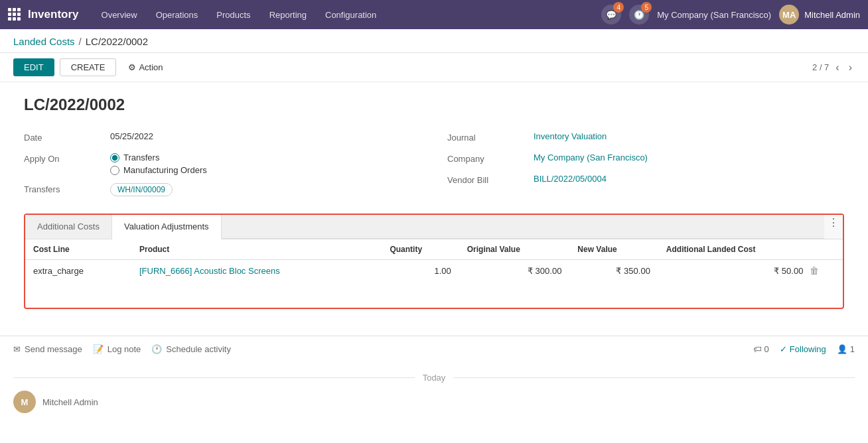 Image resolution: width=868 pixels, height=443 pixels. I want to click on radio-transfers: Transfers, so click(159, 158).